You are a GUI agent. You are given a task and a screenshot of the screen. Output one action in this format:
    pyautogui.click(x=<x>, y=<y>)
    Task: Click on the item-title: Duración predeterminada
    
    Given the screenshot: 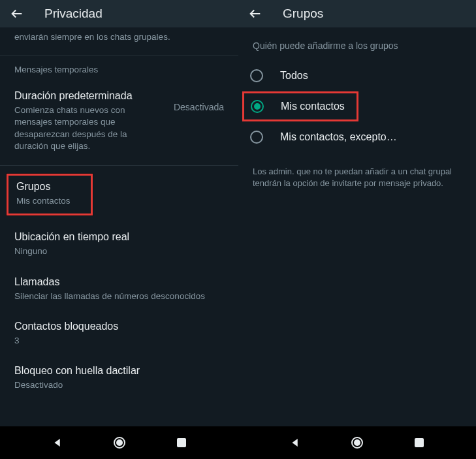 What is the action you would take?
    pyautogui.click(x=90, y=96)
    